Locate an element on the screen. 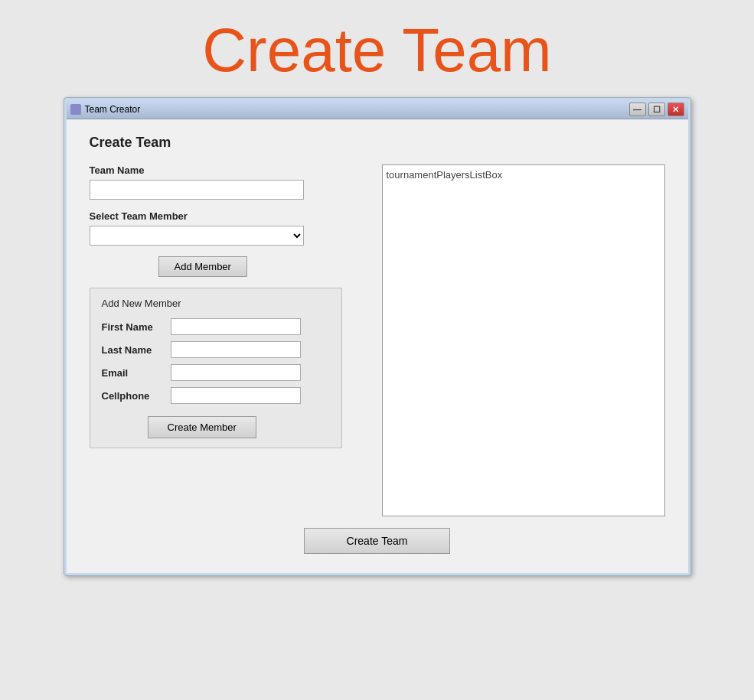 The width and height of the screenshot is (754, 700). team-name-input is located at coordinates (197, 190).